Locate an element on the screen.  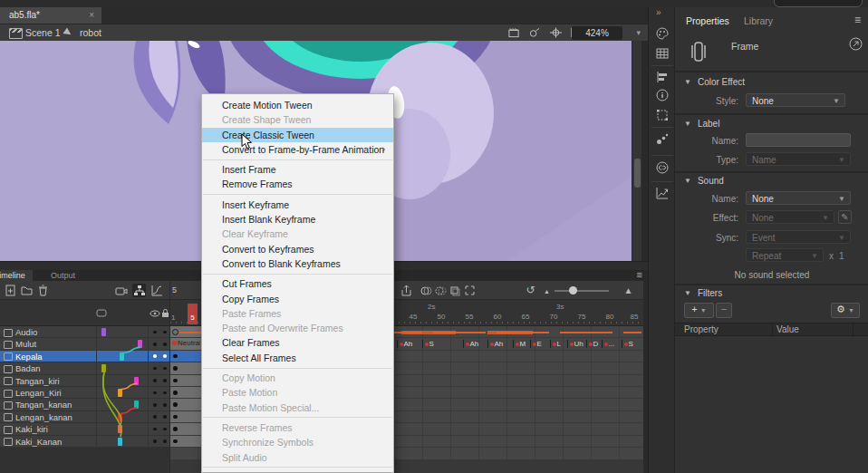
loop-icon: ↺ is located at coordinates (531, 290).